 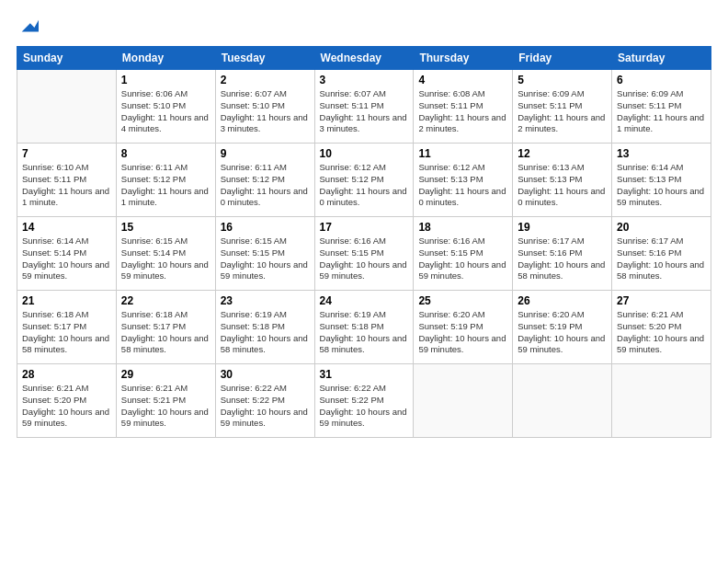 I want to click on day-info: Sunrise: 6:12 AMSunset: 5:12 PMDaylight:…, so click(x=364, y=186).